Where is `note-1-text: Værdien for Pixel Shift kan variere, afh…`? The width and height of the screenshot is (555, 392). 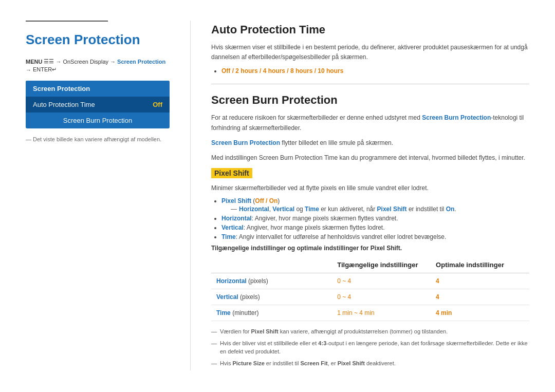 note-1-text: Værdien for Pixel Shift kan variere, afh… is located at coordinates (334, 332).